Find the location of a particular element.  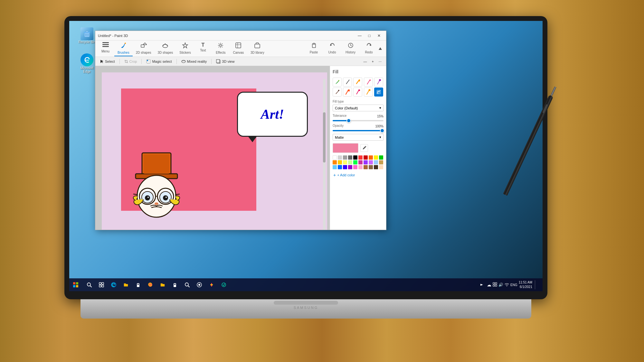

add-color-button: + + Add color is located at coordinates (358, 175).